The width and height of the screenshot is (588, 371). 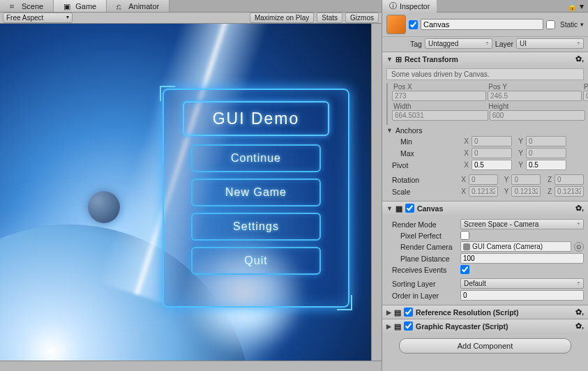 I want to click on pivot-y, so click(x=546, y=165).